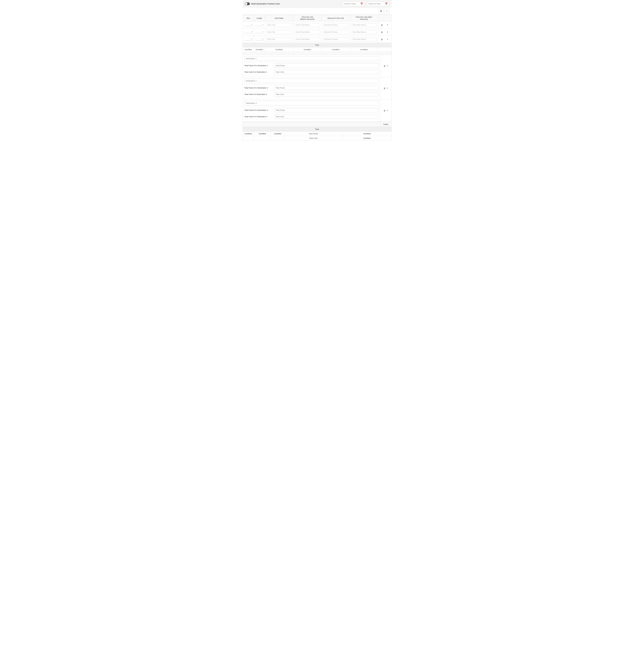 Image resolution: width=634 pixels, height=672 pixels. I want to click on length-cell-1: ∨, so click(260, 25).